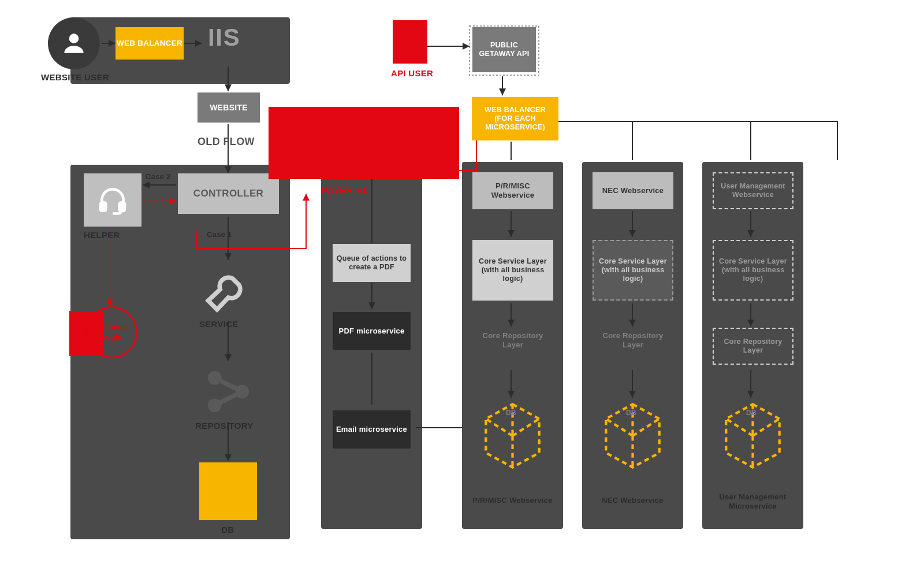 This screenshot has width=924, height=578. Describe the element at coordinates (372, 331) in the screenshot. I see `pdf-microservice-label: PDF microservice` at that location.